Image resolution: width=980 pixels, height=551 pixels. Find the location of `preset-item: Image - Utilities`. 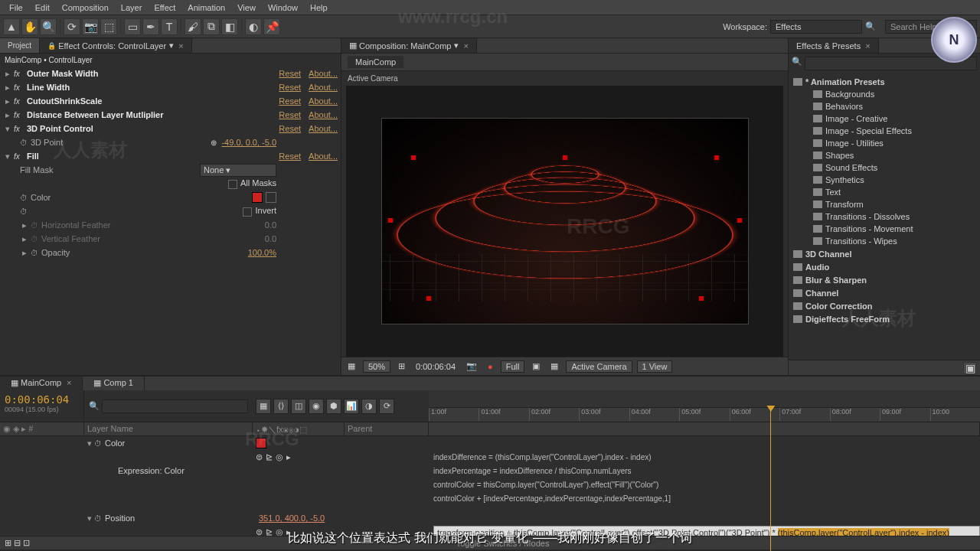

preset-item: Image - Utilities is located at coordinates (884, 143).